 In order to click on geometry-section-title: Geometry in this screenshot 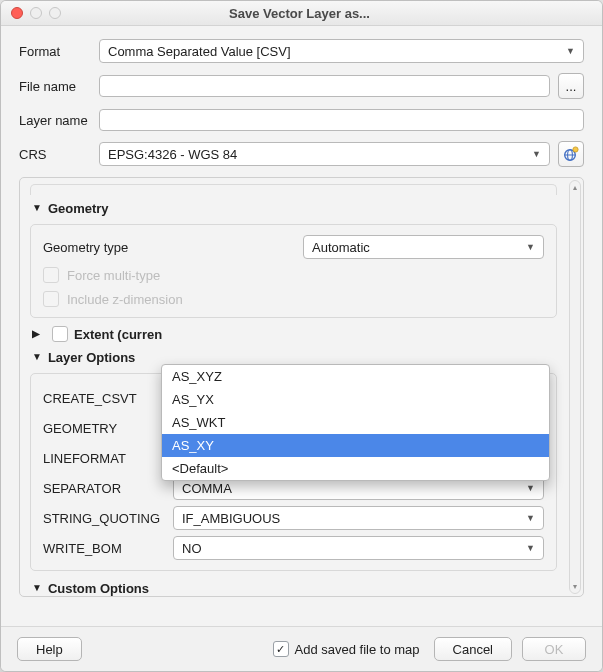, I will do `click(78, 208)`.